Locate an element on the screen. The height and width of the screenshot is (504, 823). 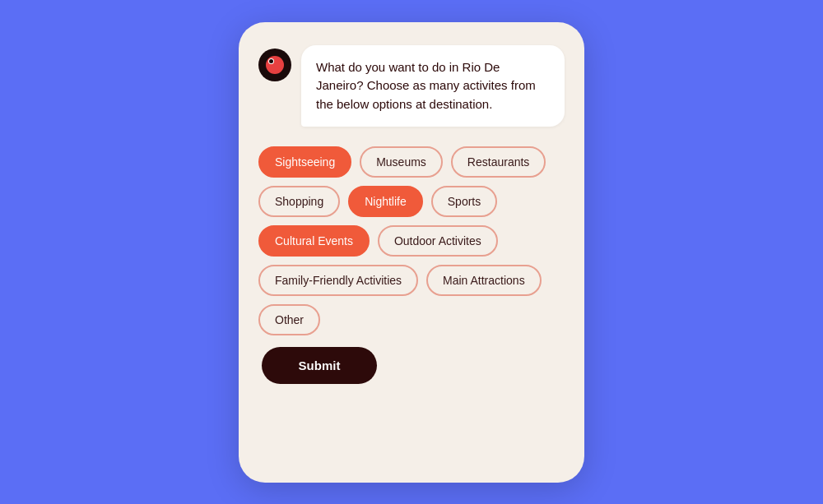
tags-section: Sightseeing Museums Restaurants Shopping… is located at coordinates (412, 241).